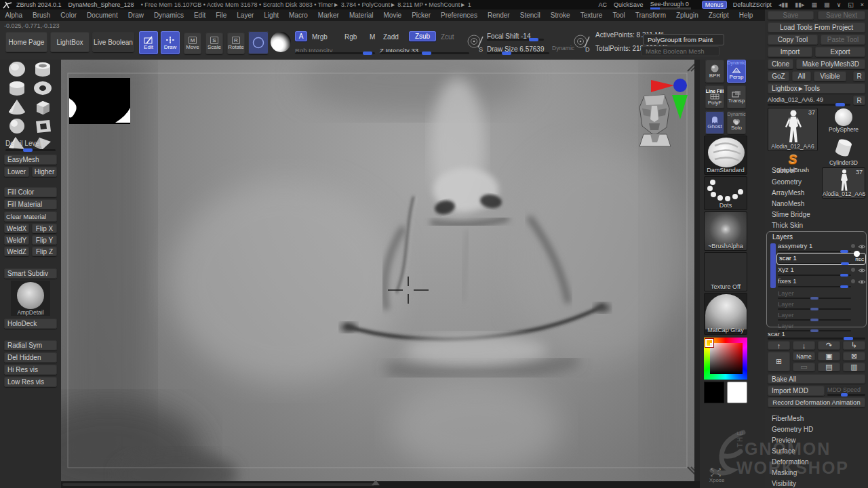  Describe the element at coordinates (271, 15) in the screenshot. I see `menu-light: Light` at that location.